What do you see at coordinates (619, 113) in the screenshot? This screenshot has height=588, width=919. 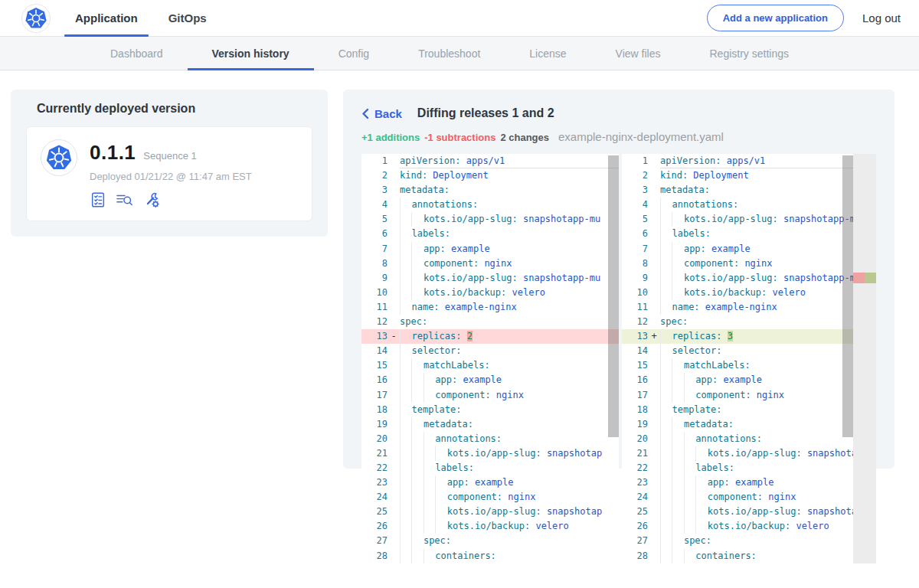 I see `diff-header: Back Diffing releases 1 and 2` at bounding box center [619, 113].